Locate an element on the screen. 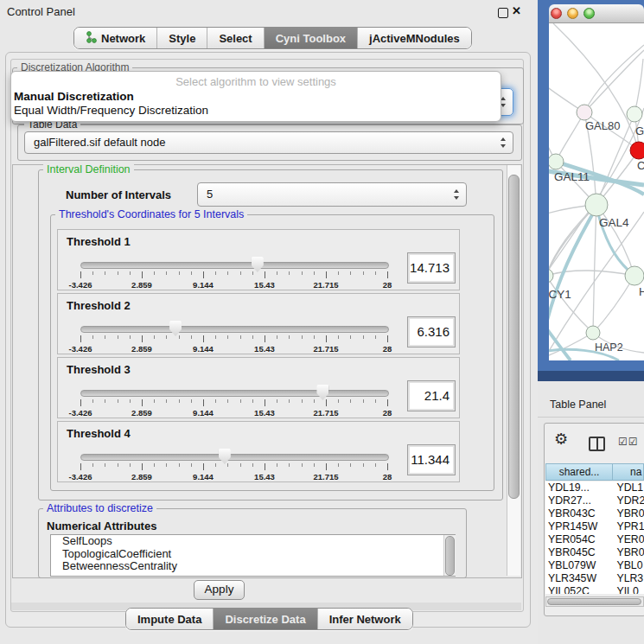 The width and height of the screenshot is (644, 644). zoom-traffic-light is located at coordinates (590, 14).